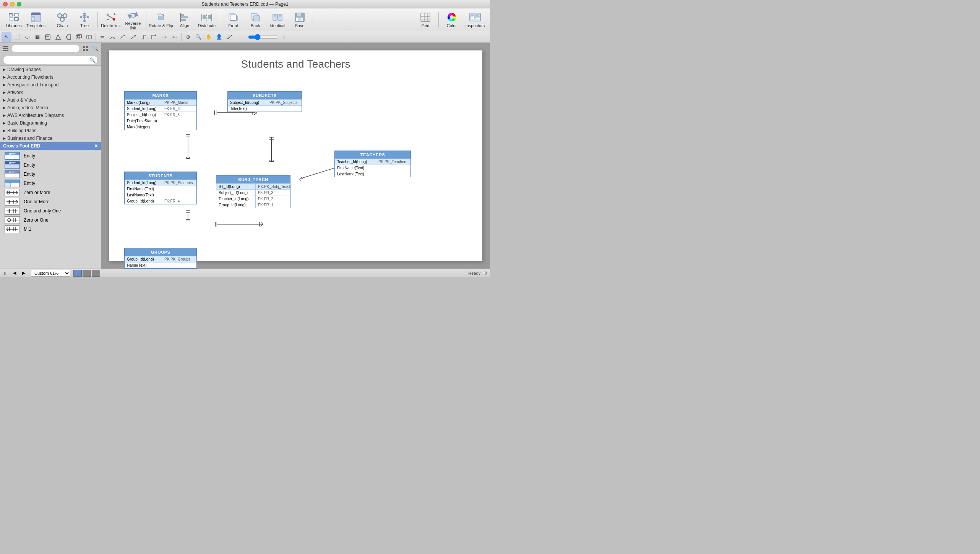 Image resolution: width=980 pixels, height=554 pixels. What do you see at coordinates (425, 20) in the screenshot?
I see `grid-button: Grid` at bounding box center [425, 20].